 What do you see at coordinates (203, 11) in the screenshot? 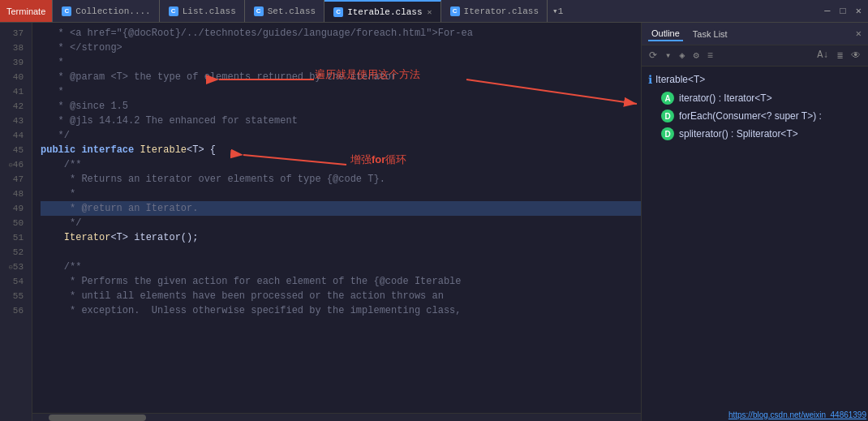
I see `tab-list: C List.class` at bounding box center [203, 11].